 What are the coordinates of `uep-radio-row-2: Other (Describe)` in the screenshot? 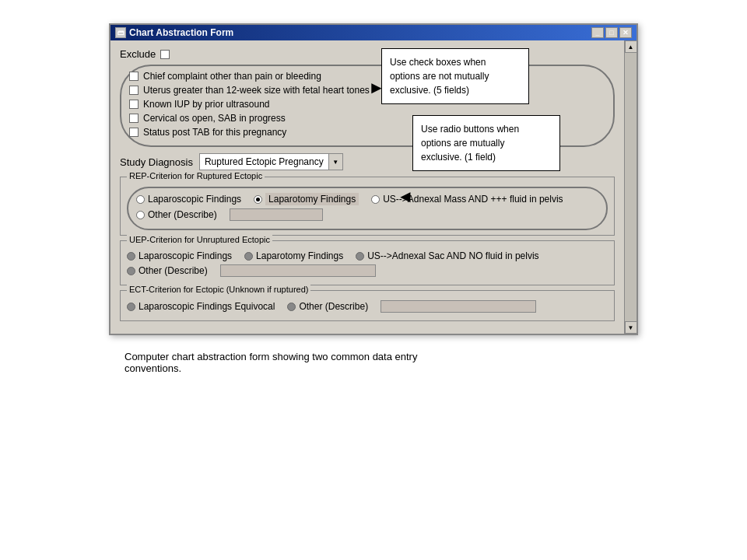 It's located at (367, 271).